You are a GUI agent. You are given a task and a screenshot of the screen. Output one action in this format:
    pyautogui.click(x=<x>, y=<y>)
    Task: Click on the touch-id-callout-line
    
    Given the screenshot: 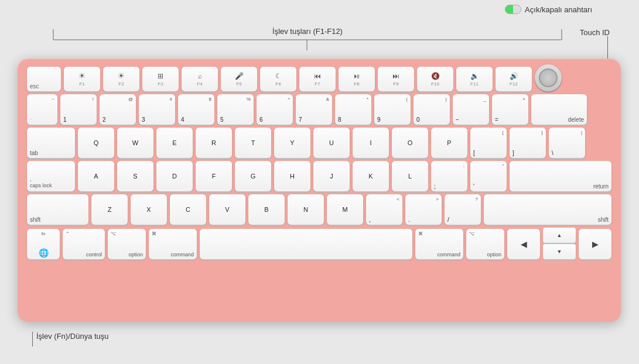 What is the action you would take?
    pyautogui.click(x=608, y=48)
    